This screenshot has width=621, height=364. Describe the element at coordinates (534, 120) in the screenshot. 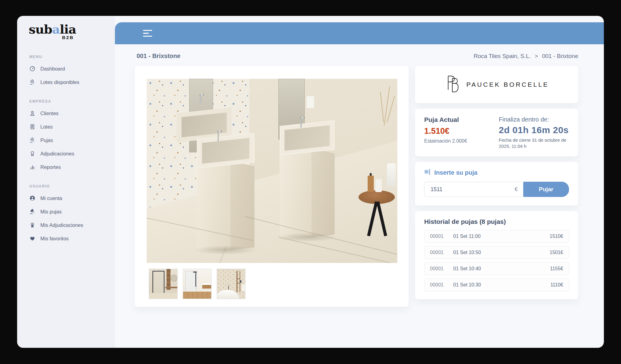

I see `ends-in-label: Finaliza dentro de:` at that location.